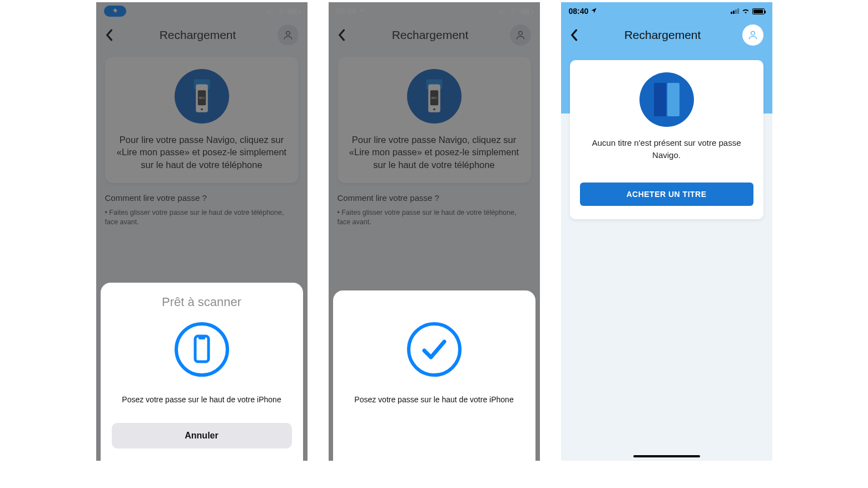 The height and width of the screenshot is (488, 868). Describe the element at coordinates (202, 302) in the screenshot. I see `sheet-title: Prêt à scanner` at that location.